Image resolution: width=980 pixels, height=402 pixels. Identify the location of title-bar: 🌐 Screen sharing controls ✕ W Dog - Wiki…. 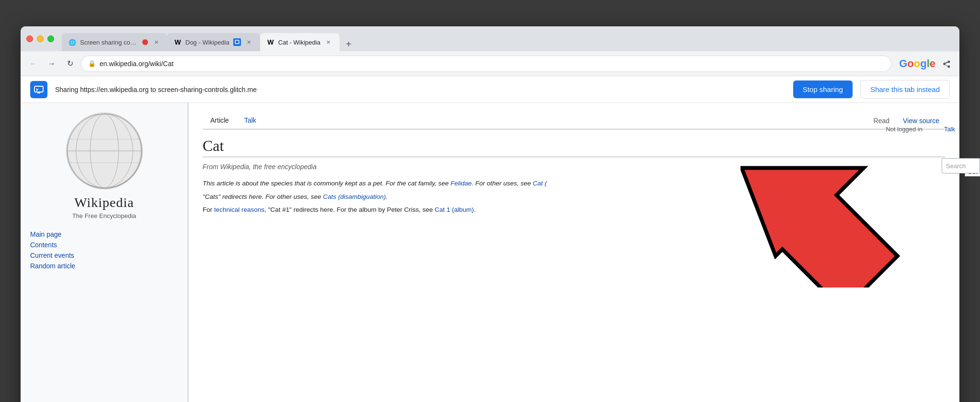
(490, 39).